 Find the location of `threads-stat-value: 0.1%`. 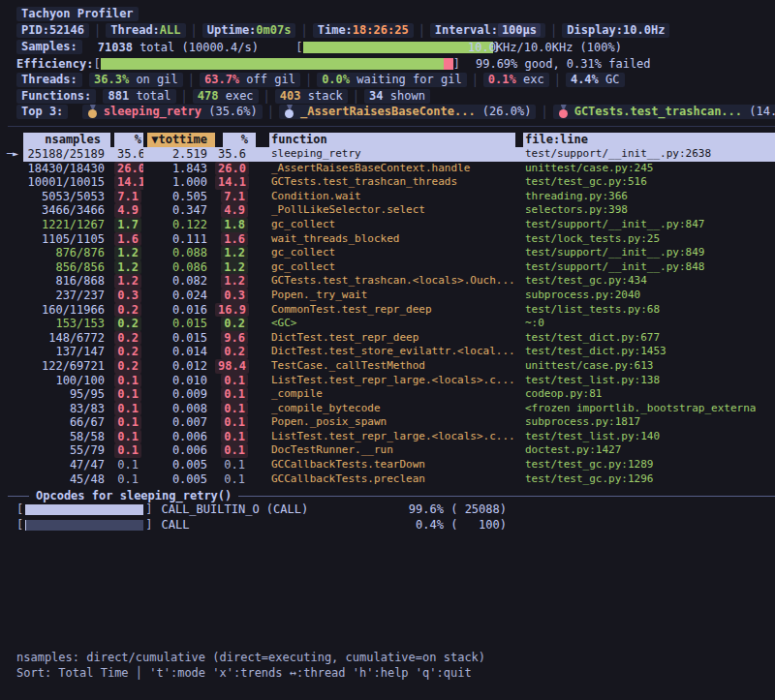

threads-stat-value: 0.1% is located at coordinates (502, 79).